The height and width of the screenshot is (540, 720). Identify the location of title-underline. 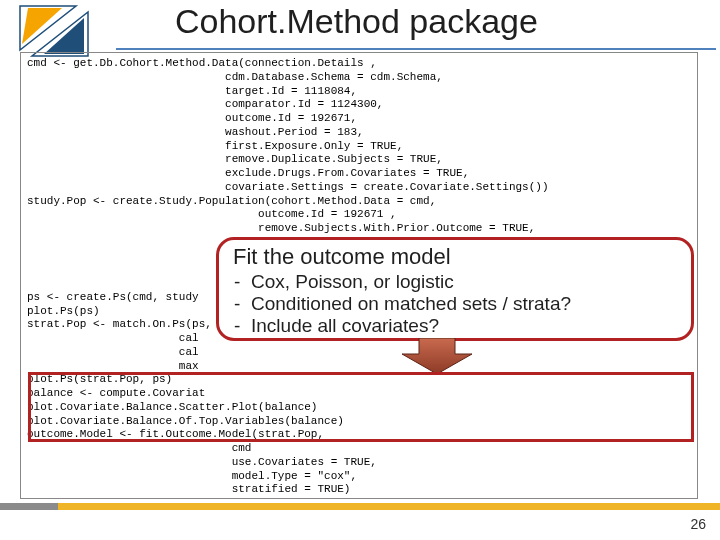
(416, 49).